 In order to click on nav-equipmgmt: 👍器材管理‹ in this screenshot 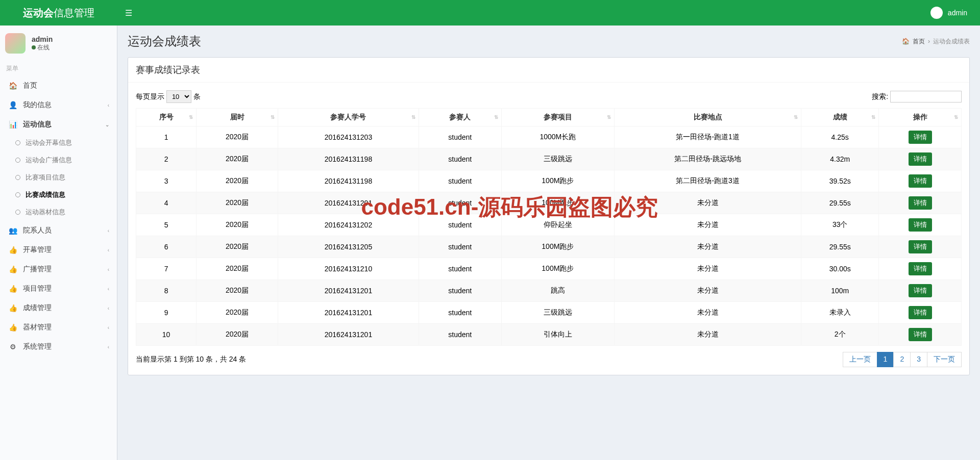, I will do `click(58, 327)`.